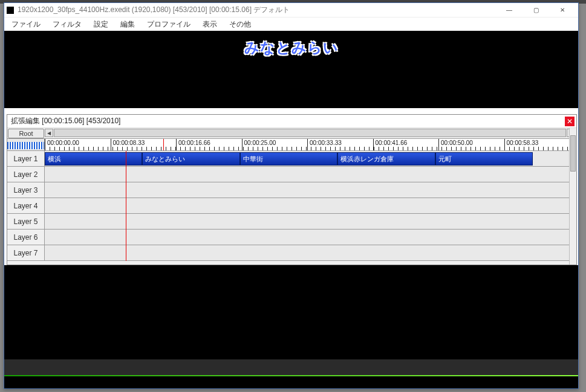 This screenshot has width=586, height=392. What do you see at coordinates (26, 158) in the screenshot?
I see `layer-label: Layer 1` at bounding box center [26, 158].